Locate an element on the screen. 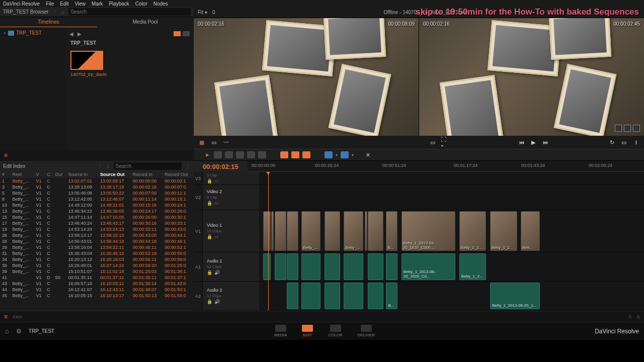 Image resolution: width=644 pixels, height=362 pixels. rec-end-icon: ▭ is located at coordinates (624, 142).